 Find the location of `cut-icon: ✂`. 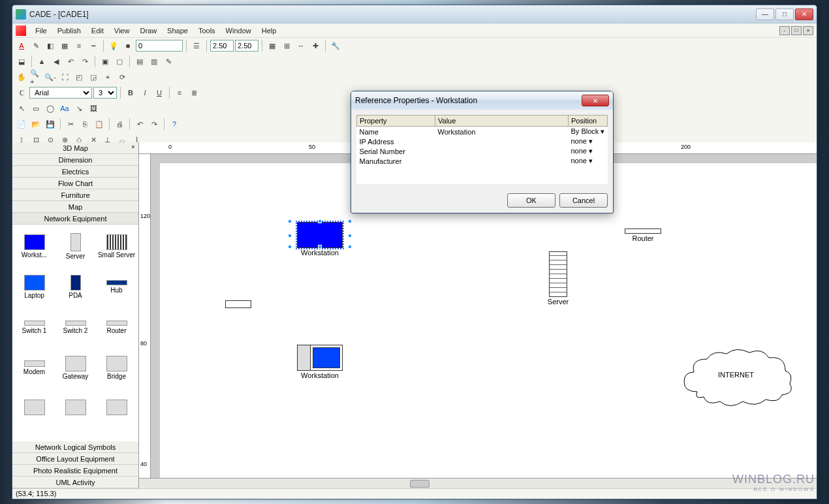

cut-icon: ✂ is located at coordinates (70, 124).